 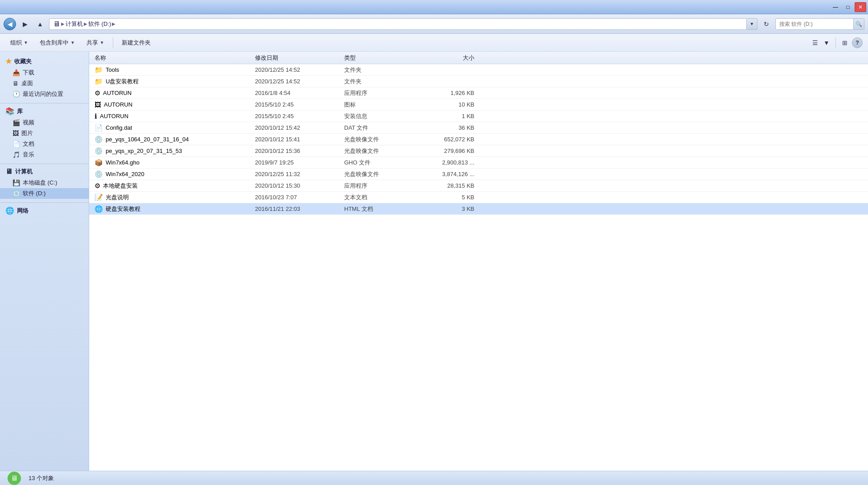 I want to click on share-button: 共享 ▼, so click(x=95, y=43).